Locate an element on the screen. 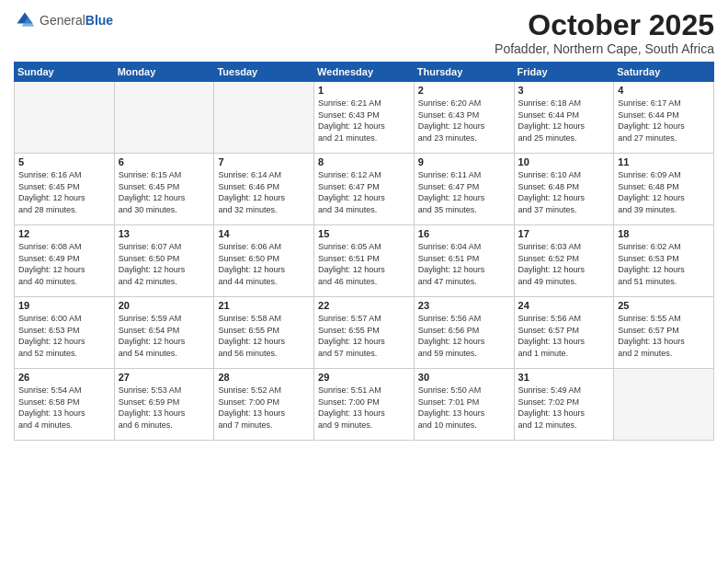  day-number: 31 is located at coordinates (564, 377).